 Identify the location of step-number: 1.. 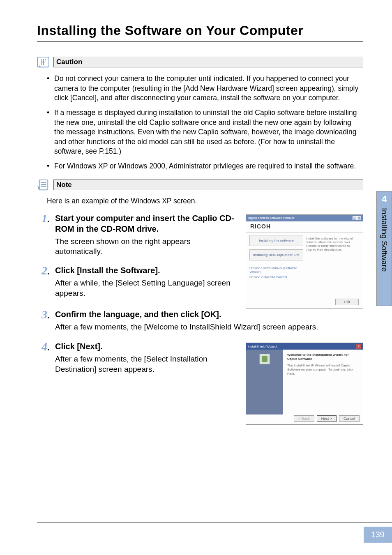
(43, 237).